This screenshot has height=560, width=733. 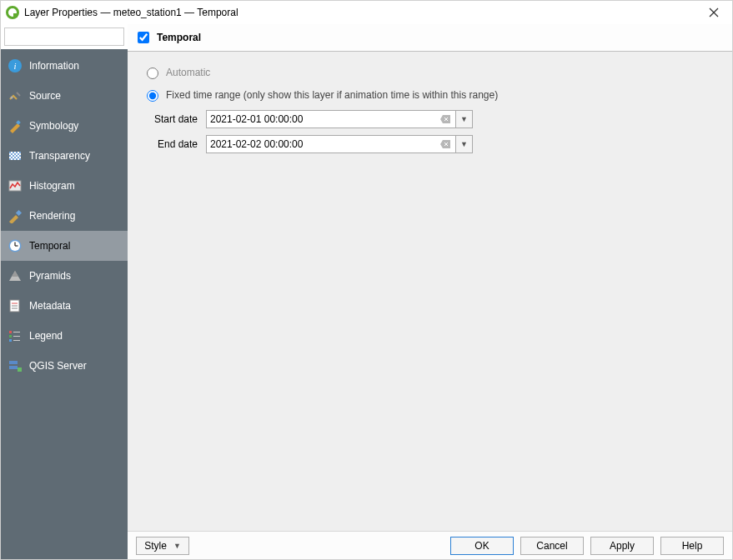 I want to click on cancel-button: Cancel, so click(x=552, y=546).